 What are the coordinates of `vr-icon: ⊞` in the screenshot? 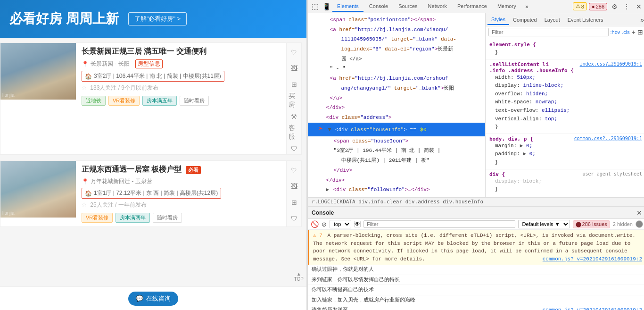 It's located at (294, 84).